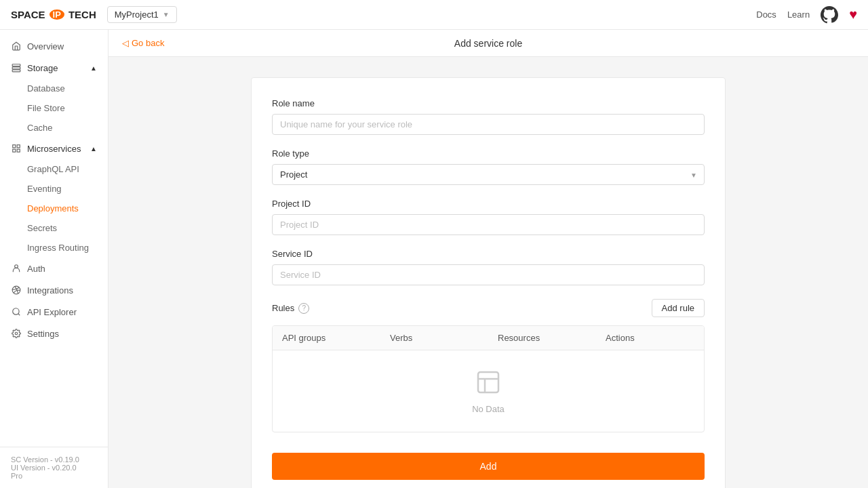 The height and width of the screenshot is (488, 868). I want to click on sidebar-nav: Overview Storage ▲ Database File Store C…, so click(54, 239).